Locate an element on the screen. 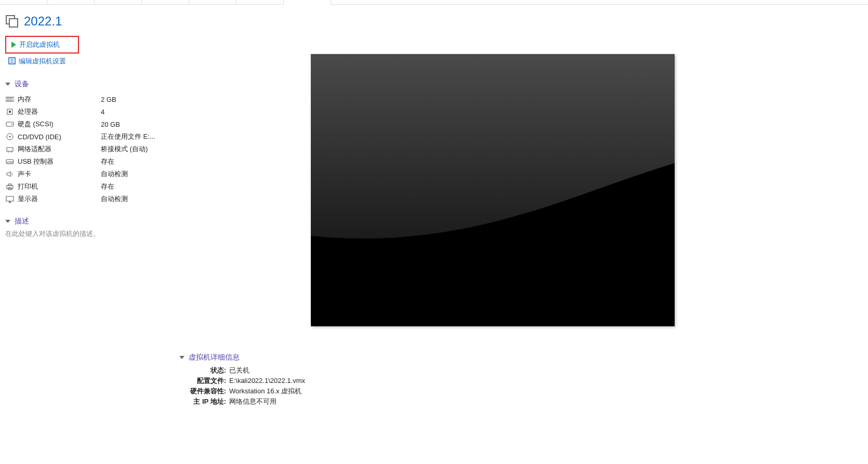 The image size is (868, 464). device-label: 网络适配器 is located at coordinates (59, 149).